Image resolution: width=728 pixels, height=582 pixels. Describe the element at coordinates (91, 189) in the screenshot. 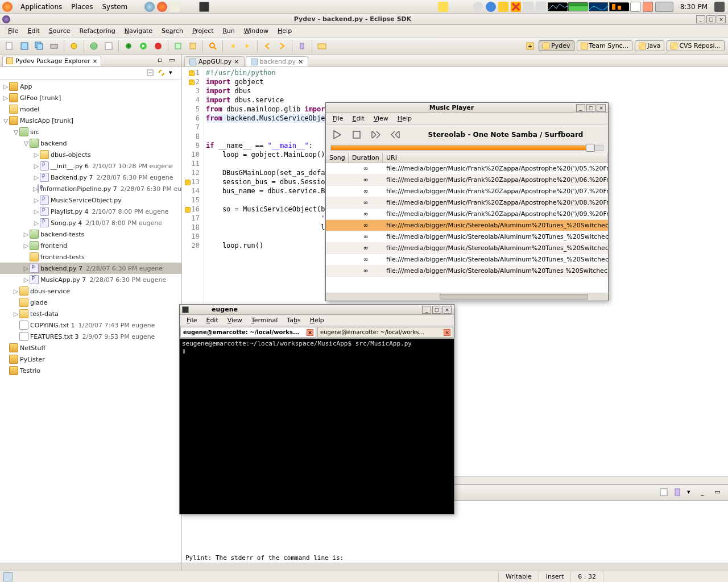

I see `tree-item: ▷InformationPipeline.py 72/28/07 6:30 PM…` at that location.